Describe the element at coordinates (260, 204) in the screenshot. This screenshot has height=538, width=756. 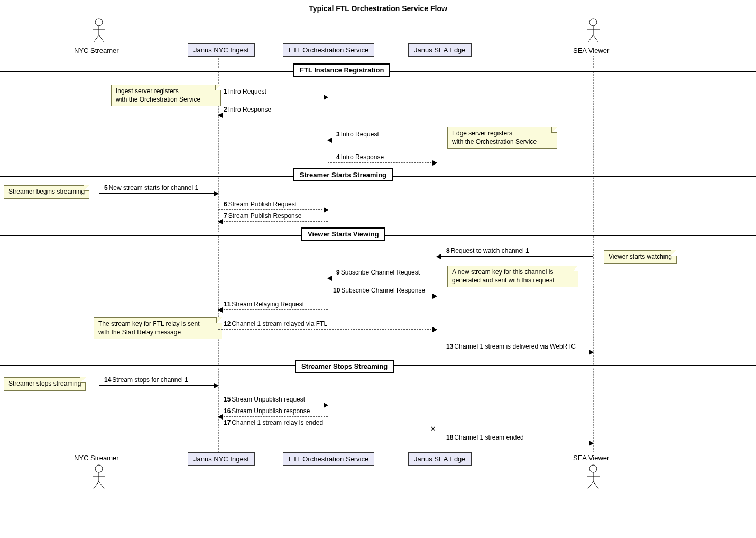
I see `msg-6: 6Stream Publish Request` at that location.